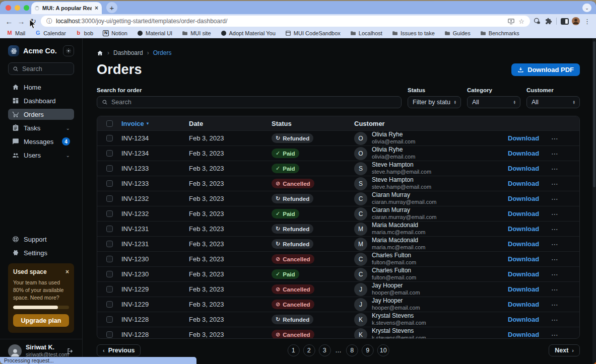  What do you see at coordinates (537, 21) in the screenshot?
I see `extension-lock-icon` at bounding box center [537, 21].